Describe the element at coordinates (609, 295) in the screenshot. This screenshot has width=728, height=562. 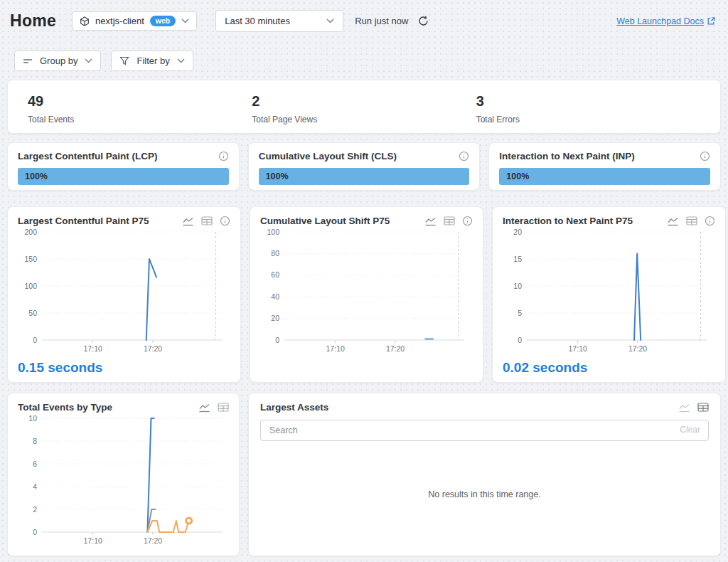
I see `chart-card-inp-p75: Interaction to Next Paint P75 0510152017…` at that location.